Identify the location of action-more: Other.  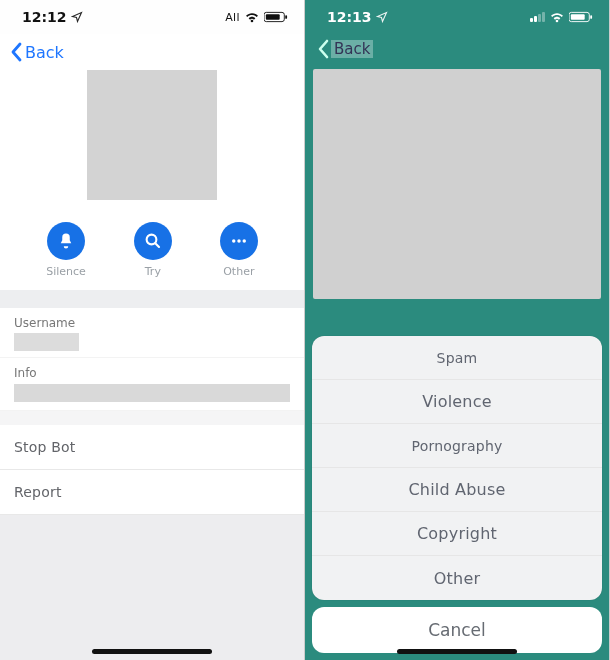
(239, 250).